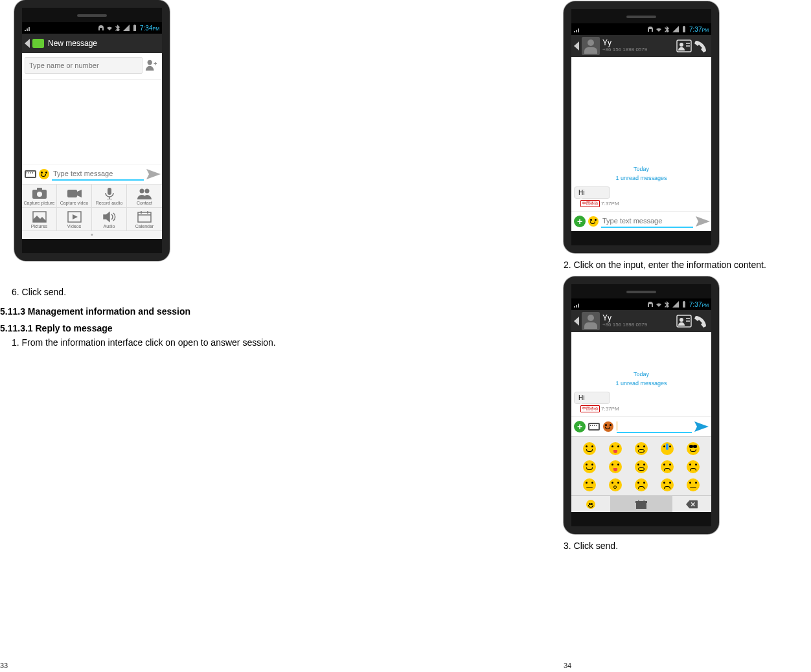  What do you see at coordinates (144, 217) in the screenshot?
I see `calendar-icon` at bounding box center [144, 217].